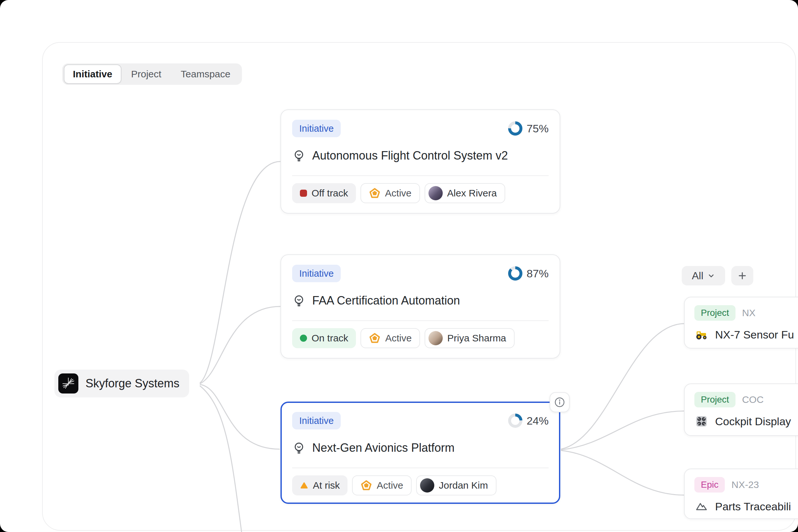  What do you see at coordinates (69, 383) in the screenshot?
I see `skyforge-logo` at bounding box center [69, 383].